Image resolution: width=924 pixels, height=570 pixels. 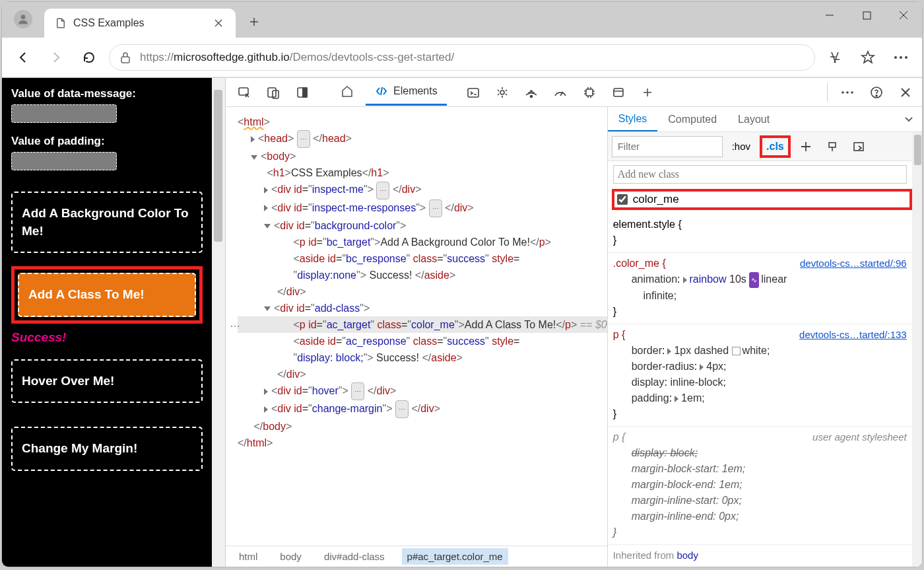 What do you see at coordinates (760, 289) in the screenshot?
I see `rule-color-me: devtools-cs…started/:96 .color_me { anim…` at bounding box center [760, 289].